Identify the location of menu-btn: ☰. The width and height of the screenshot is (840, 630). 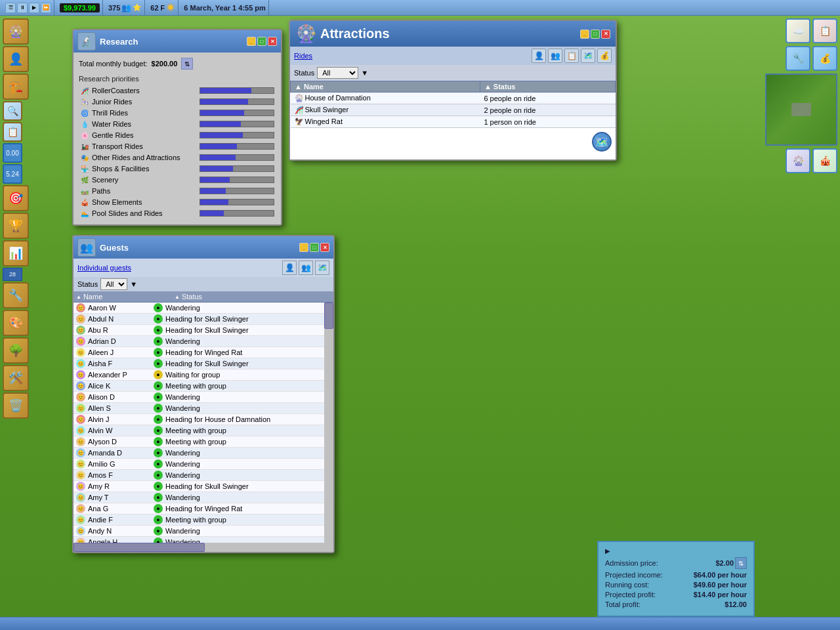
(10, 8).